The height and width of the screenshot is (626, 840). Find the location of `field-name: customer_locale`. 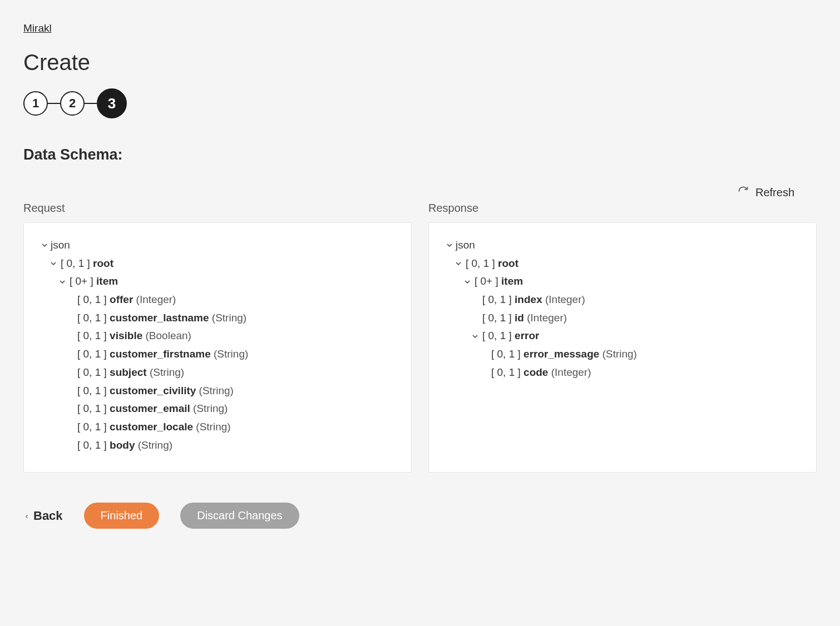

field-name: customer_locale is located at coordinates (151, 427).